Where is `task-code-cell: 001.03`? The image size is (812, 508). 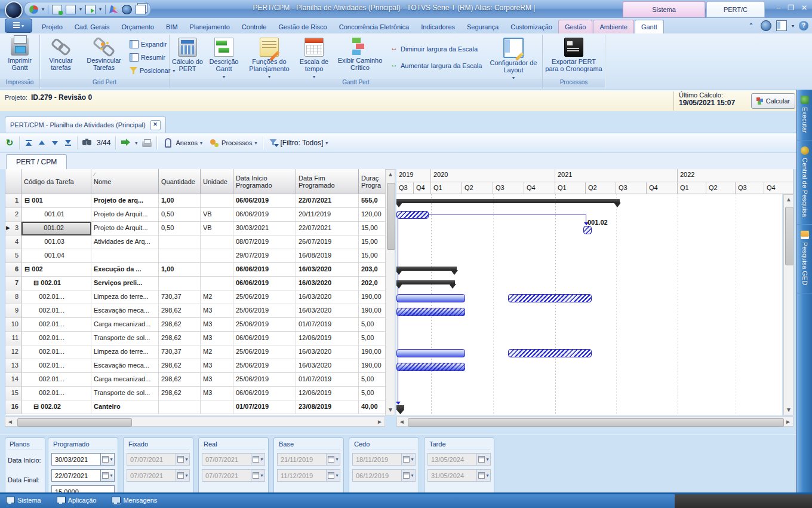
task-code-cell: 001.03 is located at coordinates (56, 243).